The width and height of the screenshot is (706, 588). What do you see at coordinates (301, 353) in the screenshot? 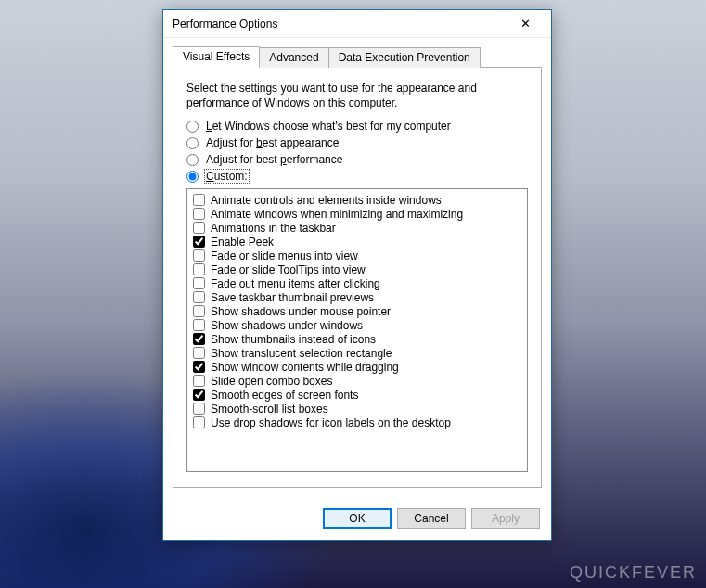
I see `check-label: Show translucent selection rectangle` at bounding box center [301, 353].